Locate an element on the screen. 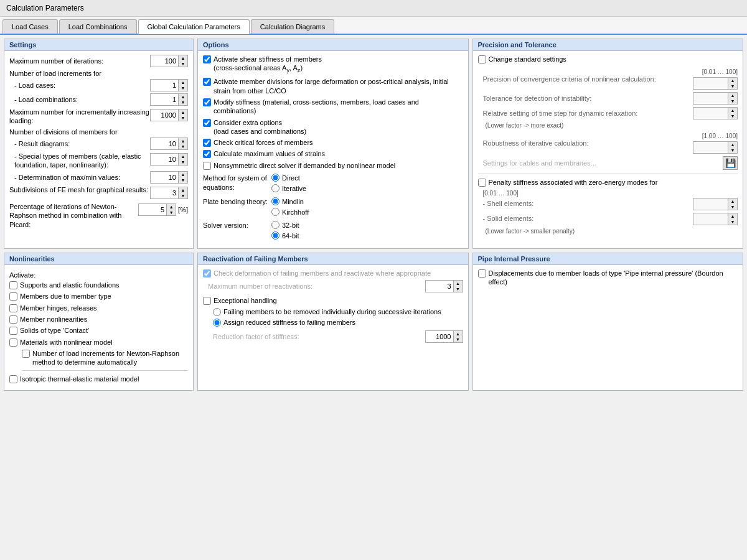  max-min-input is located at coordinates (164, 177).